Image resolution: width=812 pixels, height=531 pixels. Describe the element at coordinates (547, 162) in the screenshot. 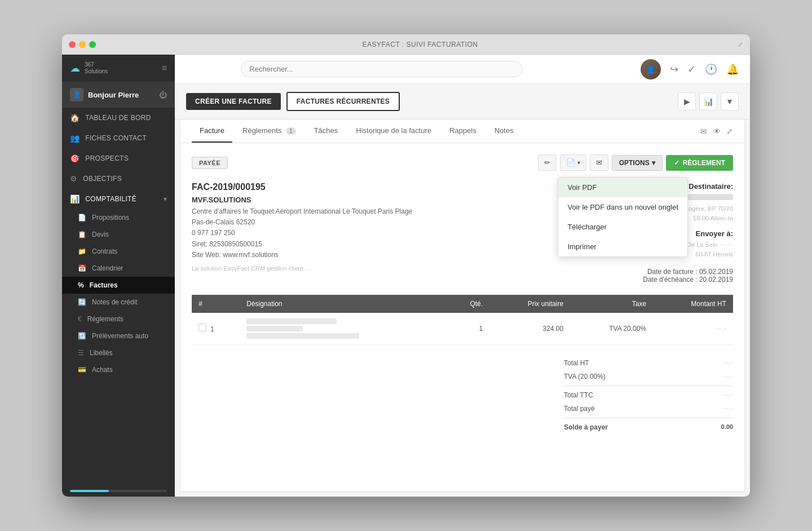

I see `edit-button: ✏` at that location.